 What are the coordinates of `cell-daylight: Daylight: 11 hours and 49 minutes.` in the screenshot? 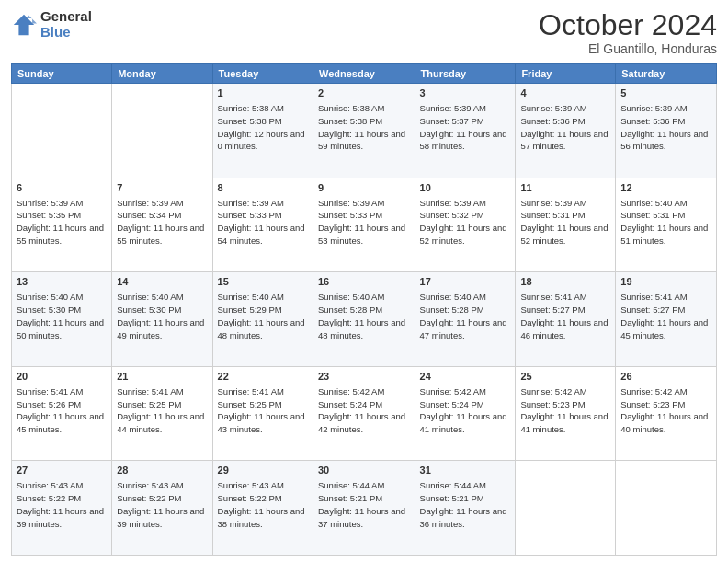 It's located at (160, 329).